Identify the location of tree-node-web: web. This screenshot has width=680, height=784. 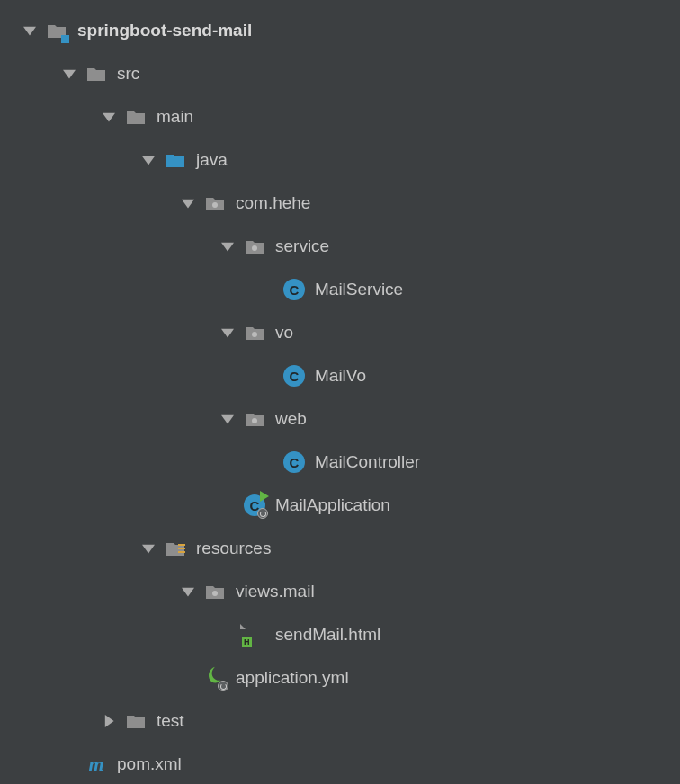
(340, 419).